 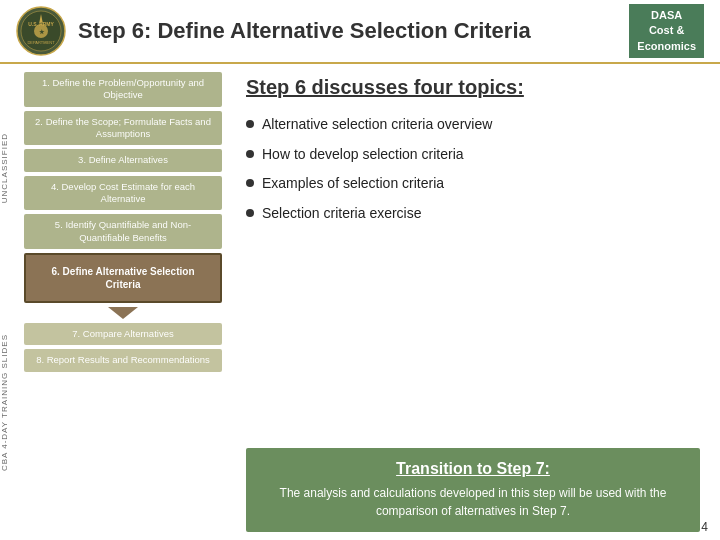 What do you see at coordinates (123, 313) in the screenshot?
I see `arrow-down-icon` at bounding box center [123, 313].